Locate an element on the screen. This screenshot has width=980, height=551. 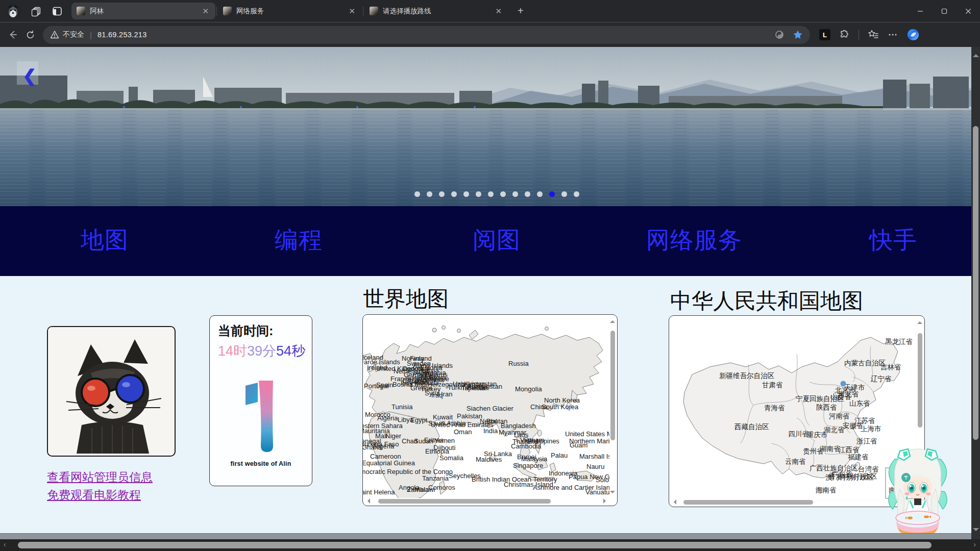
admin-cat-photo is located at coordinates (111, 391).